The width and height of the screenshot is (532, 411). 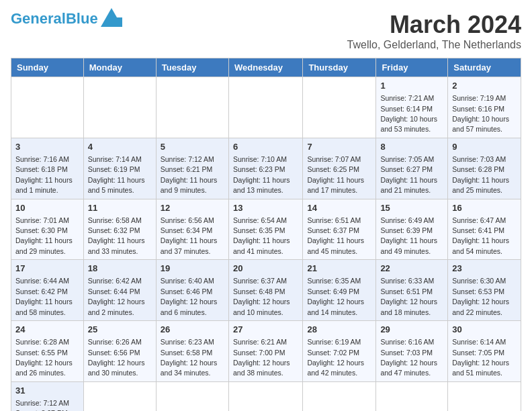 What do you see at coordinates (47, 208) in the screenshot?
I see `day-number: 10` at bounding box center [47, 208].